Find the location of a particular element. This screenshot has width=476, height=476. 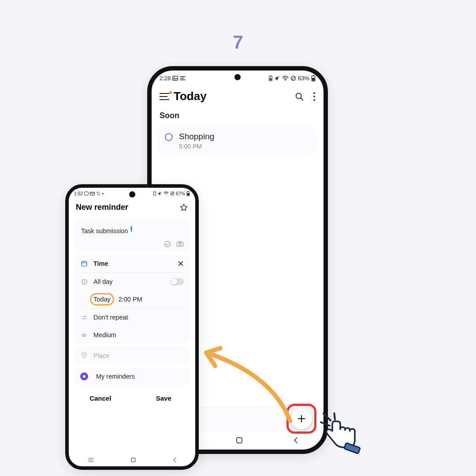

date-chip: Today is located at coordinates (102, 299).